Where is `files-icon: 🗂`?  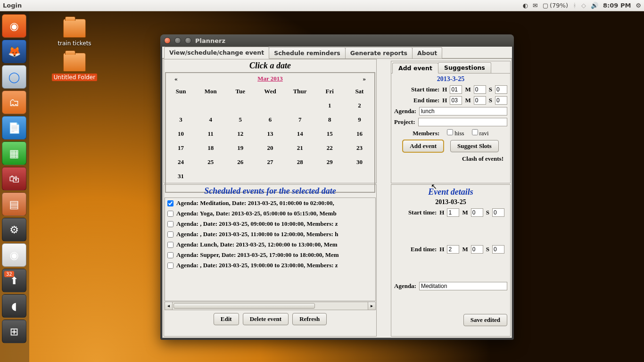 files-icon: 🗂 is located at coordinates (14, 102).